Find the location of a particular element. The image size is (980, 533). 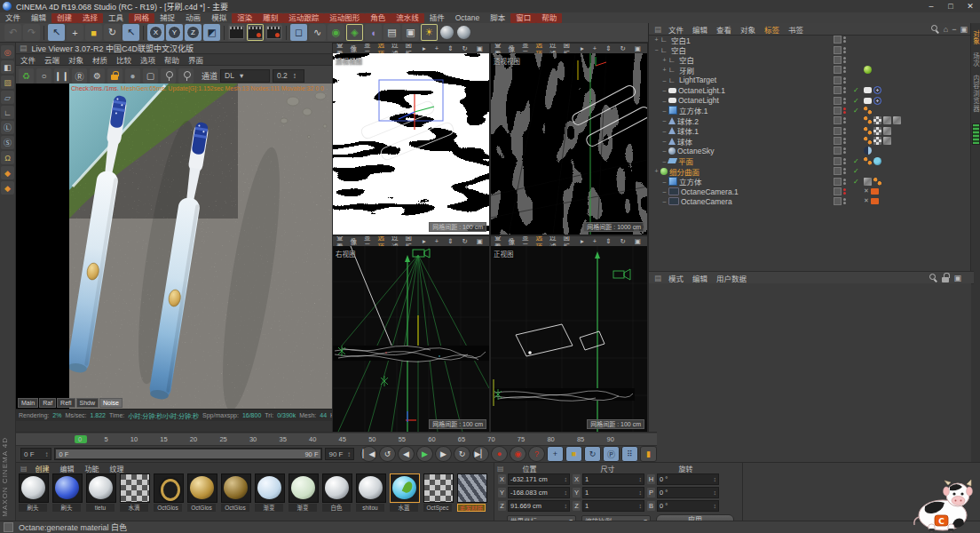

am-menu-用户数据: 用户数据 is located at coordinates (731, 278).